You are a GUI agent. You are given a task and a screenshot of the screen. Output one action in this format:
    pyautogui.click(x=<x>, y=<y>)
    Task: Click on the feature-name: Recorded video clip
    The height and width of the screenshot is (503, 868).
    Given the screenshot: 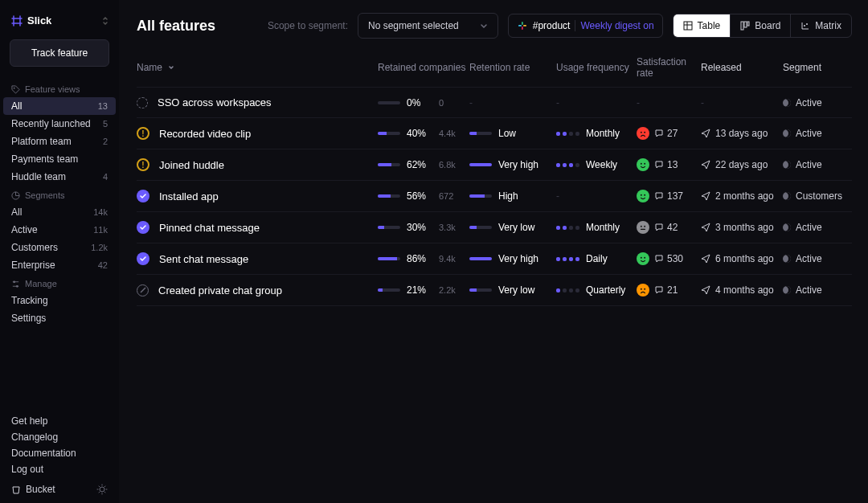 What is the action you would take?
    pyautogui.click(x=205, y=133)
    